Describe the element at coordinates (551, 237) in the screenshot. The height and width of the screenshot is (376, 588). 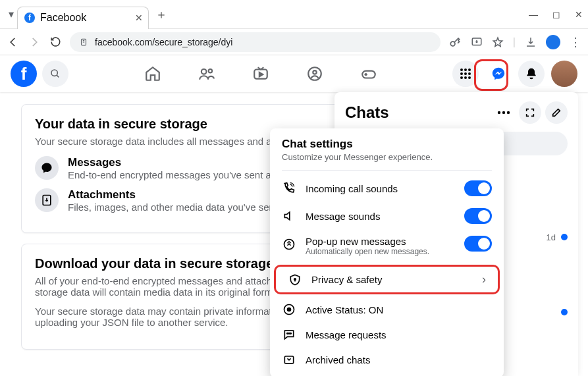
I see `chat-time: 1d` at that location.